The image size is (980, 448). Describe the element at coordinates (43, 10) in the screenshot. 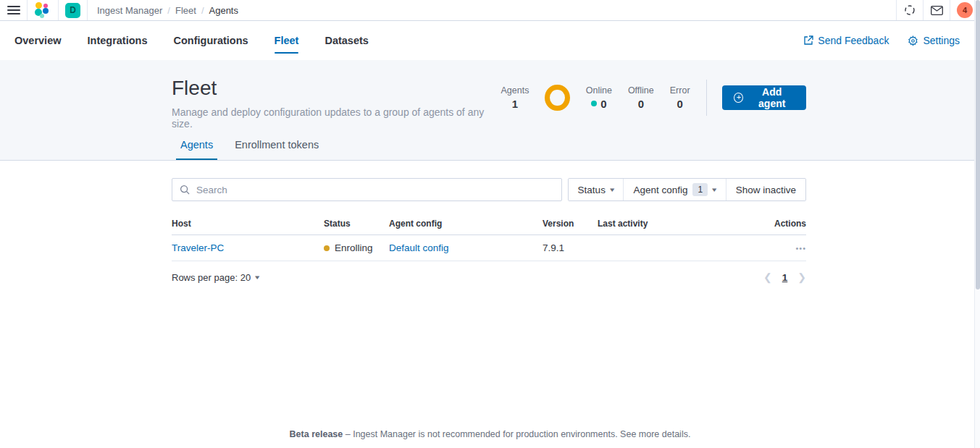

I see `elastic-logo-icon` at that location.